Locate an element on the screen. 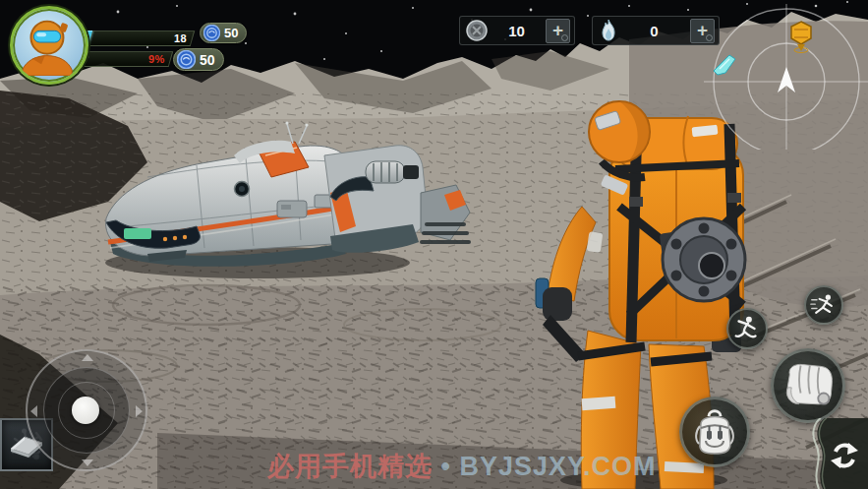 The image size is (868, 489). oxygen-add-button: + is located at coordinates (558, 31).